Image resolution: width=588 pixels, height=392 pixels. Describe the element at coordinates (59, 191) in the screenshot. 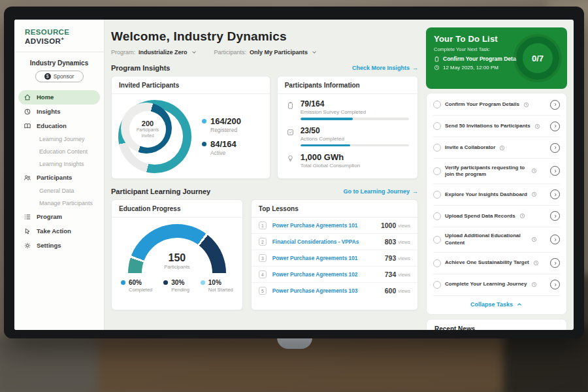

I see `sidebar-item-general-data: General Data` at that location.